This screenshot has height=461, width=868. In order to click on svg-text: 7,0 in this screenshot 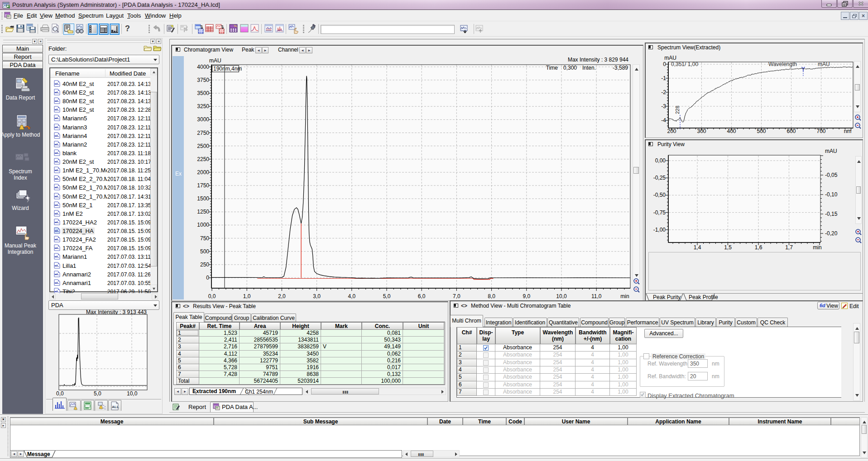, I will do `click(456, 296)`.